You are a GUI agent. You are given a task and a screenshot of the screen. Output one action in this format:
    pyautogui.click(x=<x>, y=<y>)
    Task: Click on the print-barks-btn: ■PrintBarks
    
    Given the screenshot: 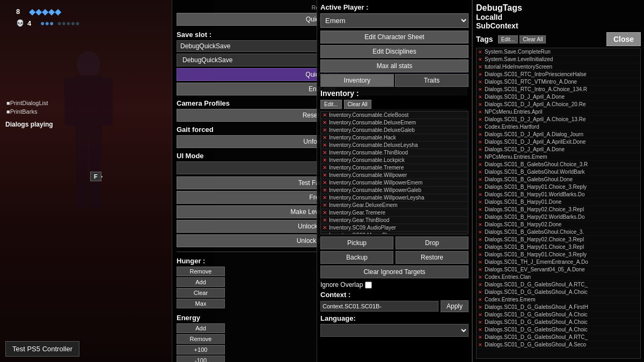 What is the action you would take?
    pyautogui.click(x=27, y=112)
    